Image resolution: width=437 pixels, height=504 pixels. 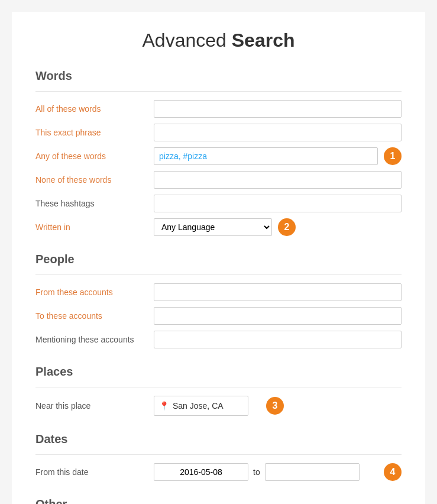 What do you see at coordinates (95, 133) in the screenshot?
I see `this-exact-phrase-label: This exact phrase` at bounding box center [95, 133].